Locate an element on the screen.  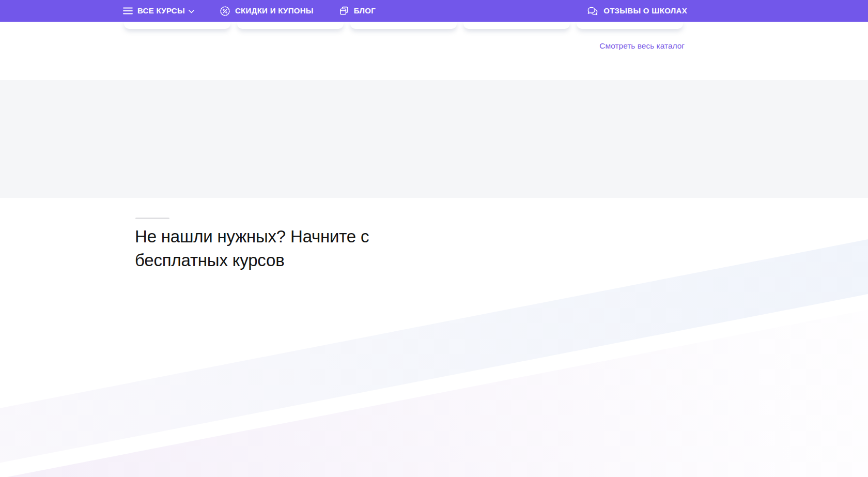
chevron-down-icon is located at coordinates (191, 11).